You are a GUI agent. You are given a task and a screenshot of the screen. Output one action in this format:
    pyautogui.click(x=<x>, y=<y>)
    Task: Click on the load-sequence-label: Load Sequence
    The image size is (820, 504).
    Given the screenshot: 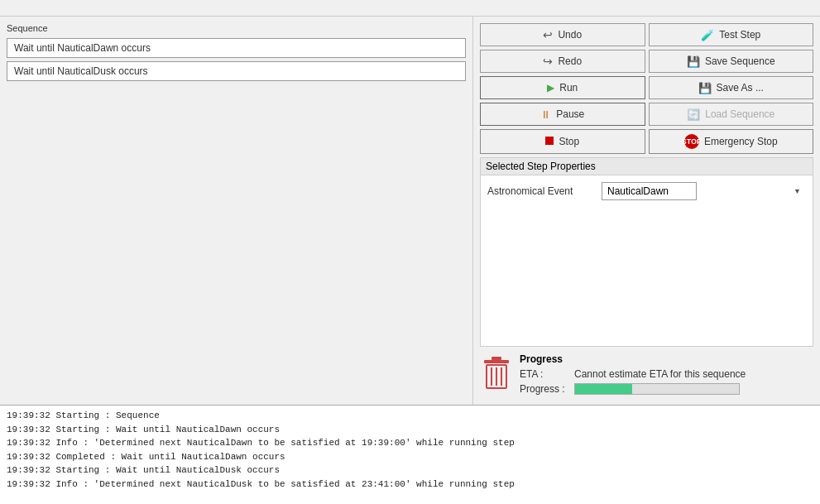 What is the action you would take?
    pyautogui.click(x=740, y=114)
    